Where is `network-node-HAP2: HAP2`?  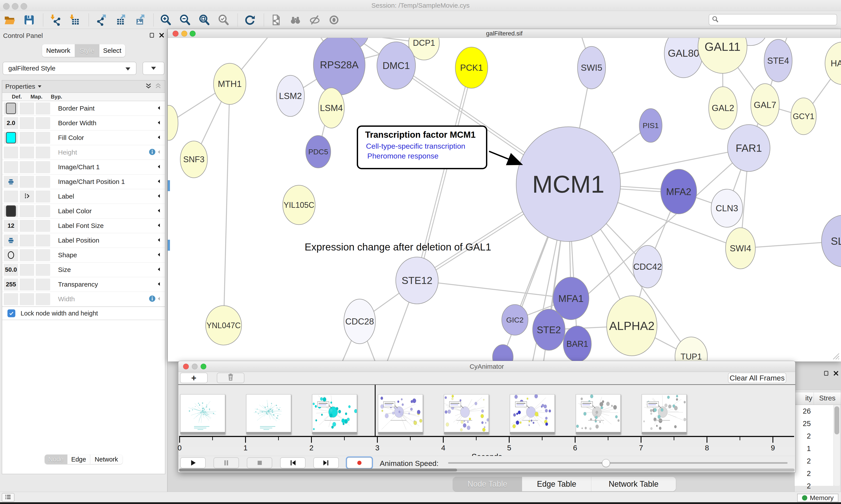
network-node-HAP2: HAP2 is located at coordinates (833, 63).